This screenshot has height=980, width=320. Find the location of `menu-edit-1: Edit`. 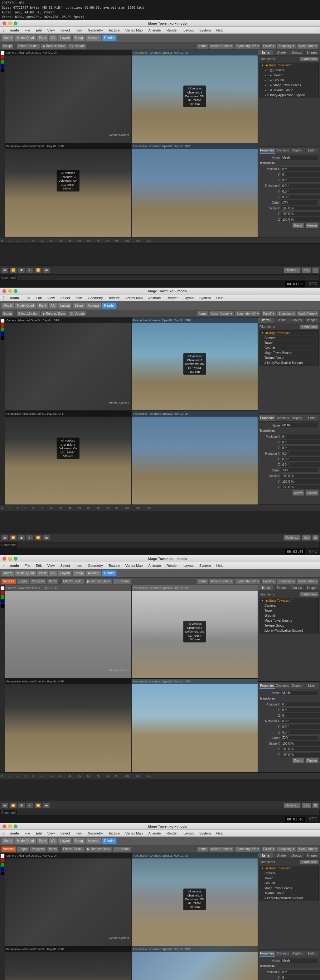

menu-edit-1: Edit is located at coordinates (39, 30).